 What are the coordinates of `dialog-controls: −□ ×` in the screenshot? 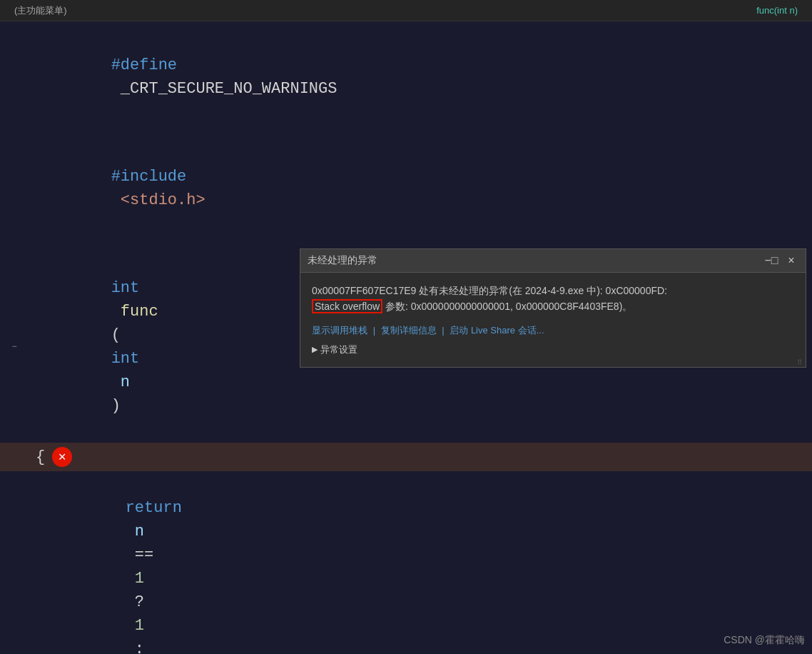 It's located at (781, 261).